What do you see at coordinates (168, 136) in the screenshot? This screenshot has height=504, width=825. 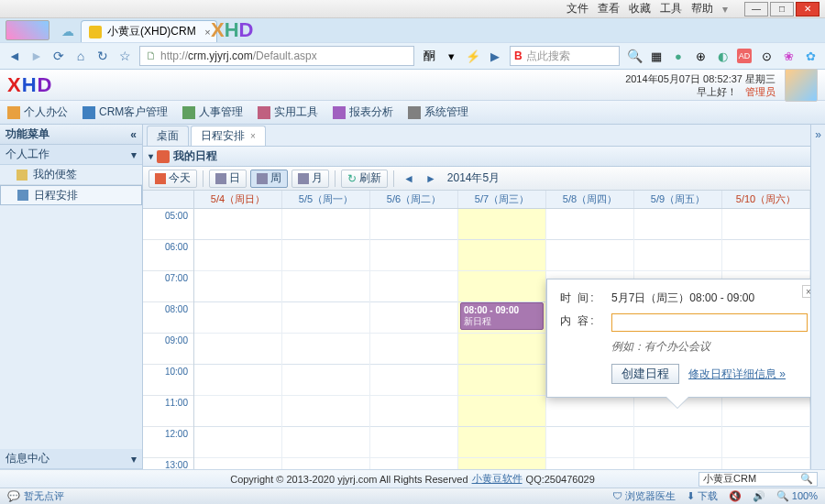 I see `tab-desktop: 桌面` at bounding box center [168, 136].